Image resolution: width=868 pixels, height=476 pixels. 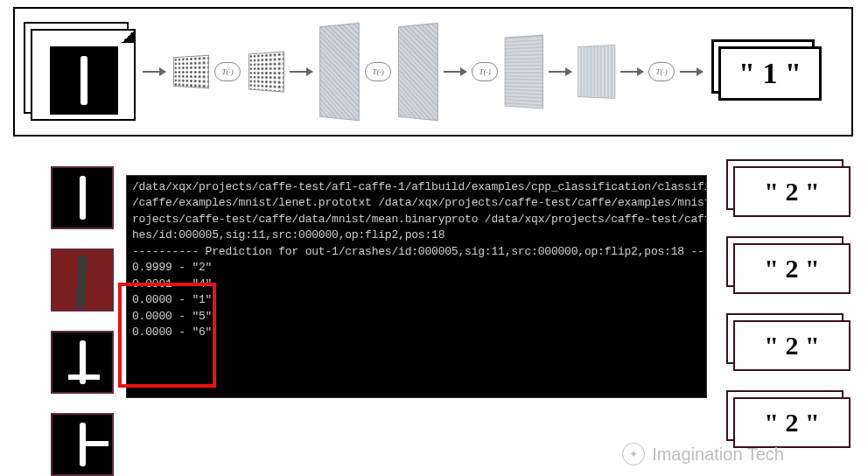 What do you see at coordinates (416, 252) in the screenshot?
I see `terminal-line: ---------- Prediction for out-1/crashes/…` at bounding box center [416, 252].